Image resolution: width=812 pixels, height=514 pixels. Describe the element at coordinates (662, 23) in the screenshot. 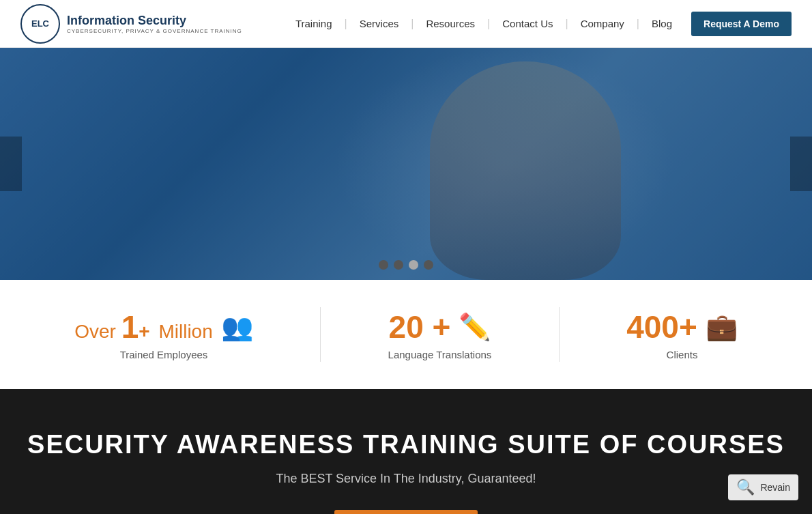

I see `nav-item-blog: Blog` at that location.